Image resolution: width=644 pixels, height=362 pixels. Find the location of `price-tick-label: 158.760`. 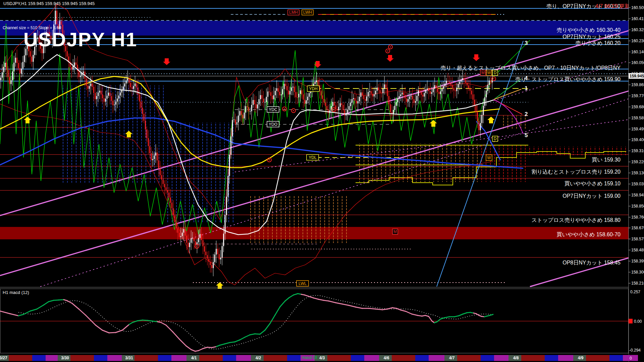

price-tick-label: 158.760 is located at coordinates (638, 217).